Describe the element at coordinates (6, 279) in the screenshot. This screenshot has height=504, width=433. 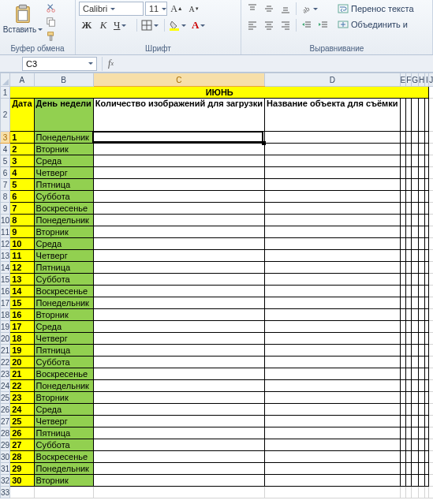
I see `row-header: 15` at that location.